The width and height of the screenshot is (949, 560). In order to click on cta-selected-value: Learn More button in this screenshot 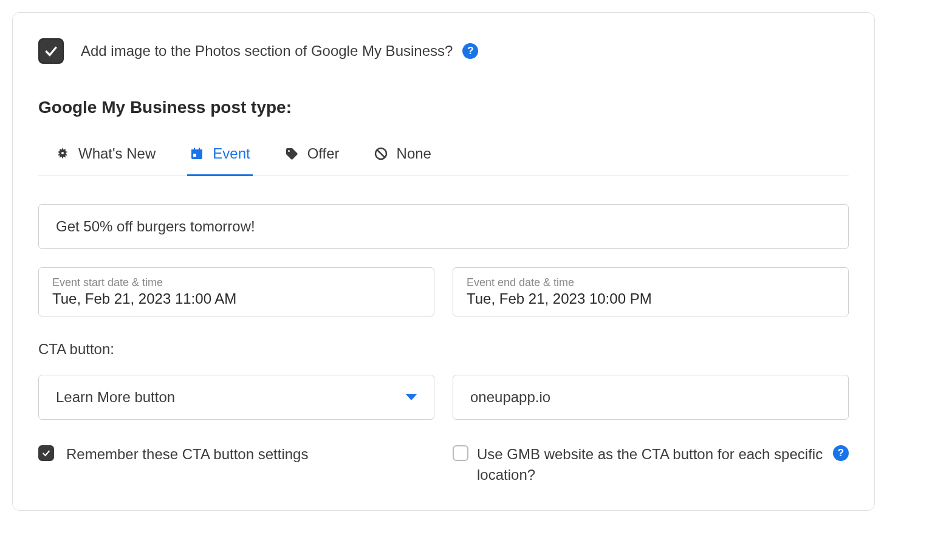, I will do `click(115, 397)`.